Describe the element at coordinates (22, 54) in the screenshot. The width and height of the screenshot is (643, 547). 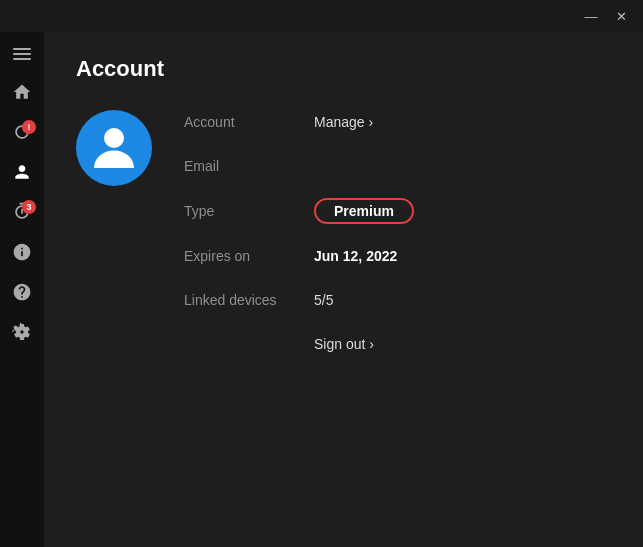
I see `sidebar-item-menu` at that location.